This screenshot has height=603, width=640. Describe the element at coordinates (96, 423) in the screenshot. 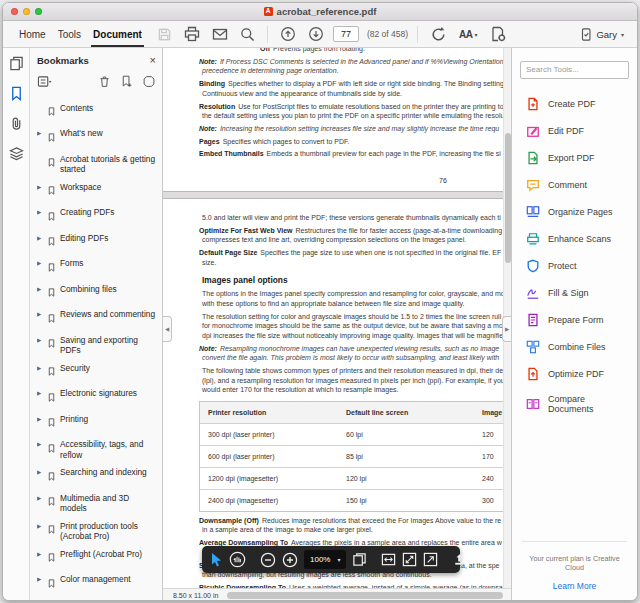

I see `bookmark-item: ▶ Printing` at that location.